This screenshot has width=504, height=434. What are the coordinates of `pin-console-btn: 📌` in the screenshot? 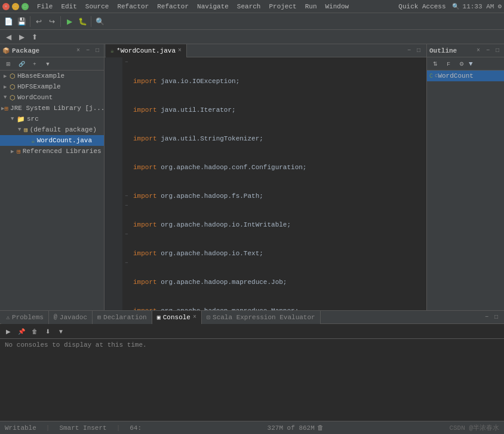 It's located at (21, 331).